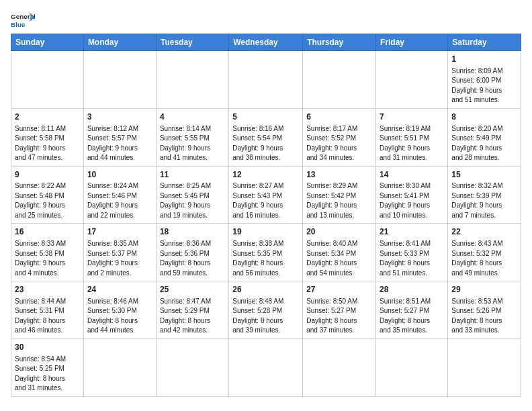  What do you see at coordinates (47, 290) in the screenshot?
I see `day-number: 23` at bounding box center [47, 290].